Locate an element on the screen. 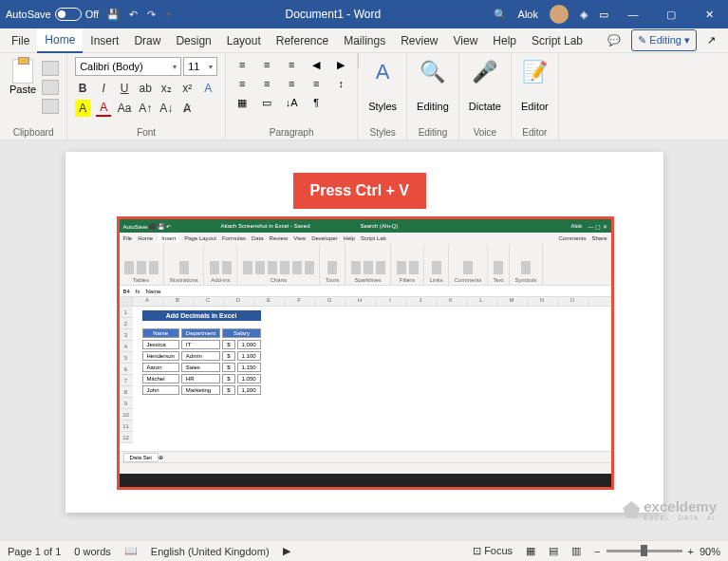 The height and width of the screenshot is (561, 728). editor-icon: 📝 is located at coordinates (534, 72).